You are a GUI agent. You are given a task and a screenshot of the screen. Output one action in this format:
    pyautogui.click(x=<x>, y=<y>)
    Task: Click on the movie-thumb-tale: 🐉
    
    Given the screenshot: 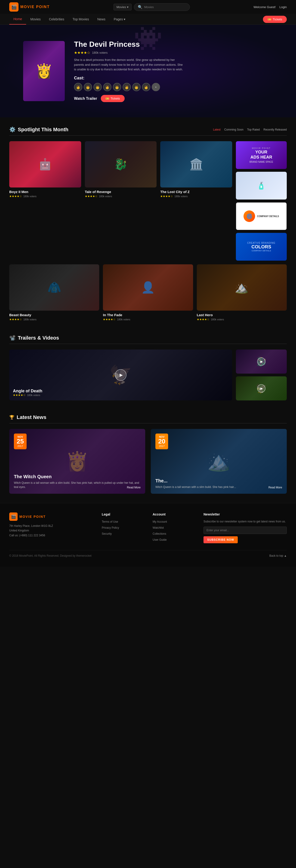 What is the action you would take?
    pyautogui.click(x=121, y=164)
    